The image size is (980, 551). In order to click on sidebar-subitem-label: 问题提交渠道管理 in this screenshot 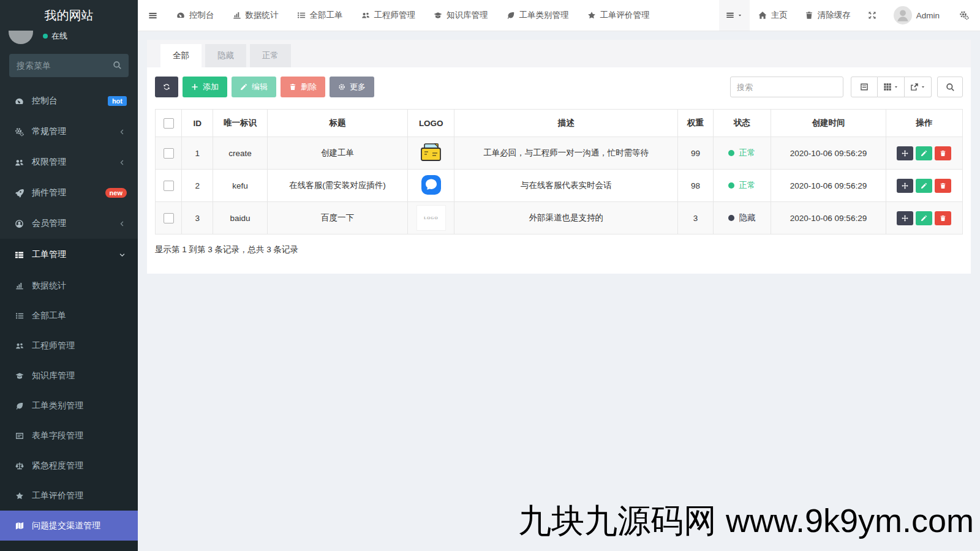, I will do `click(66, 526)`.